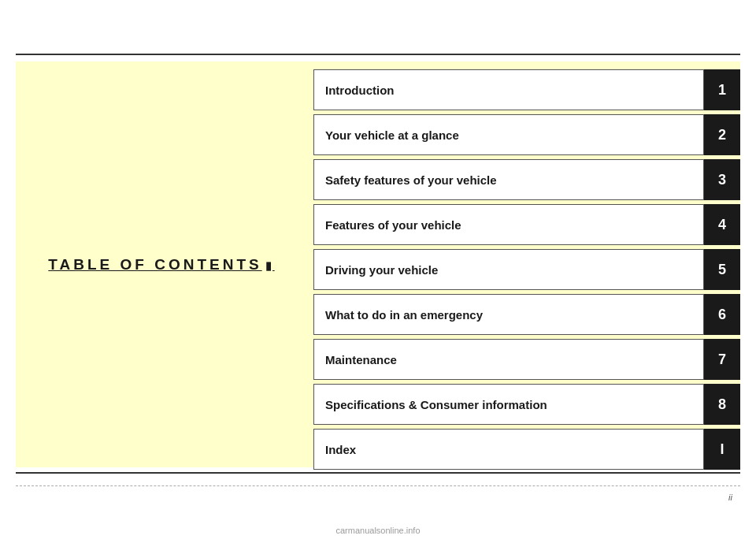 The image size is (756, 543). I want to click on toc-label: Introduction, so click(509, 90).